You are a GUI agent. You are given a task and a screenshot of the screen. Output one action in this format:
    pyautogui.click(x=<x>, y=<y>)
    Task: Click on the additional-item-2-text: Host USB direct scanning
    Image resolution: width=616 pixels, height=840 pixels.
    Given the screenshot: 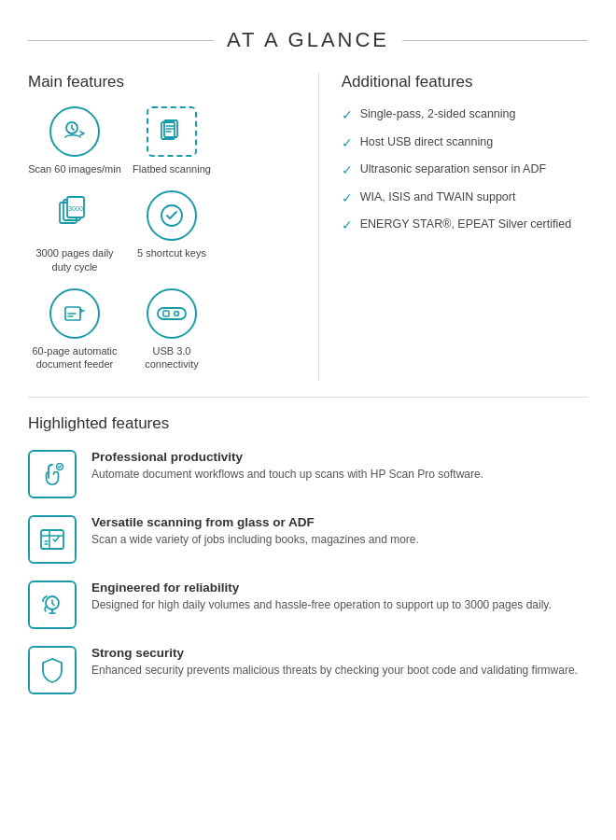 What is the action you would take?
    pyautogui.click(x=427, y=143)
    